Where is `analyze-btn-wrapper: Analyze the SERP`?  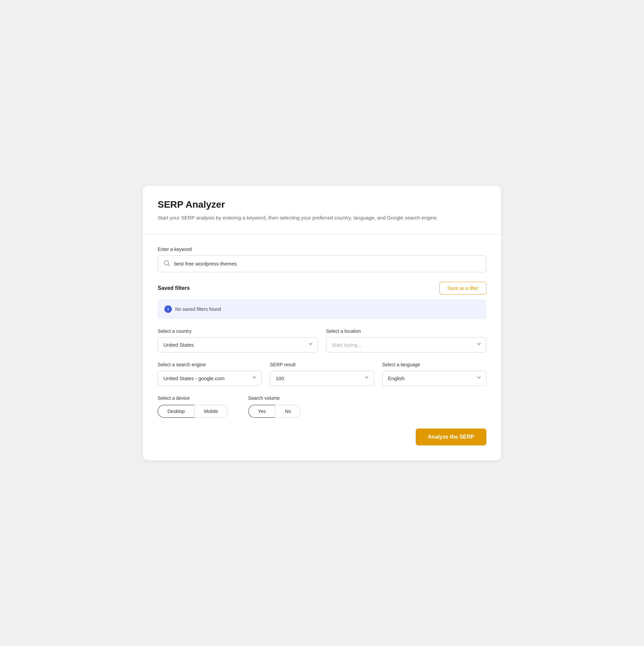 analyze-btn-wrapper: Analyze the SERP is located at coordinates (322, 437).